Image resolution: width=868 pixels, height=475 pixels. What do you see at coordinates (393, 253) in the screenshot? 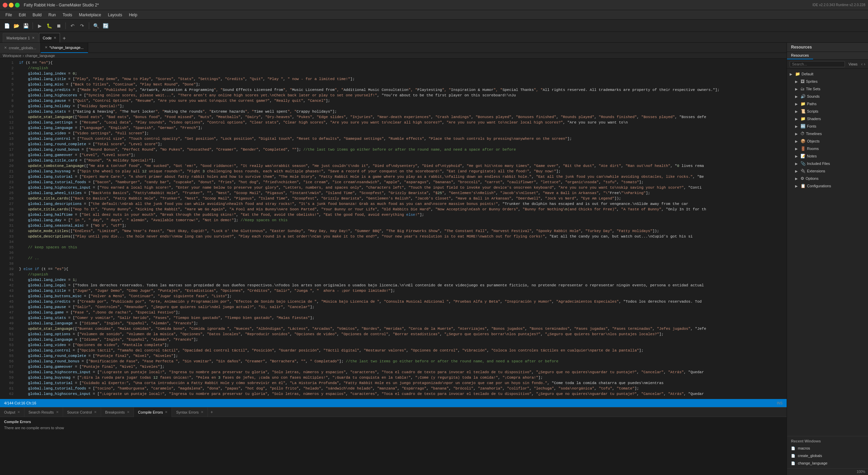
I see `code-line-36: 36` at bounding box center [393, 253].